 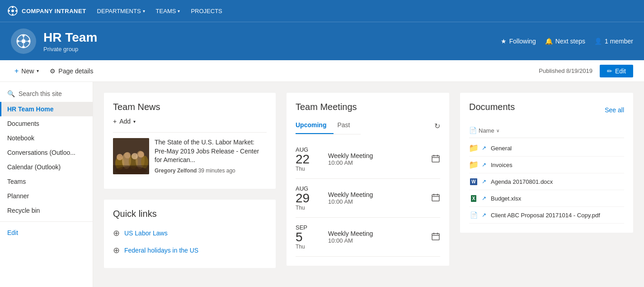 What do you see at coordinates (46, 124) in the screenshot?
I see `sidebar-item-documents: Documents` at bounding box center [46, 124].